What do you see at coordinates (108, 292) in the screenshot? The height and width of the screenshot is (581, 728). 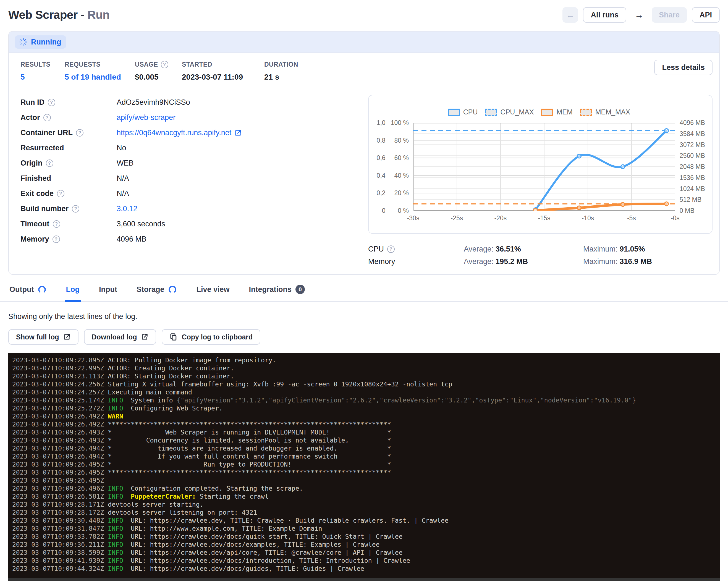 I see `tab-input: Input` at bounding box center [108, 292].